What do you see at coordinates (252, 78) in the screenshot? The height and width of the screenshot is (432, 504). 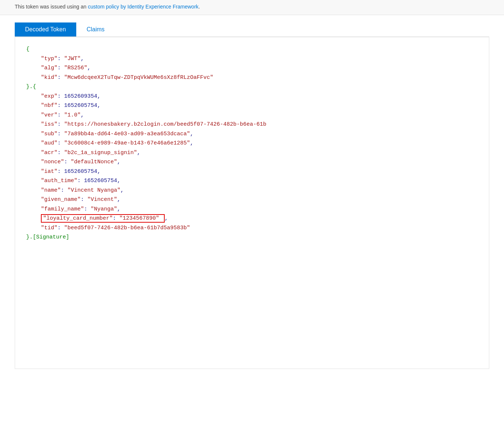 I see `header-field-kid: "kid": "Mcw6dcqeeX2TuTqw-ZDTpqVkWUMe6sXz…` at bounding box center [252, 78].